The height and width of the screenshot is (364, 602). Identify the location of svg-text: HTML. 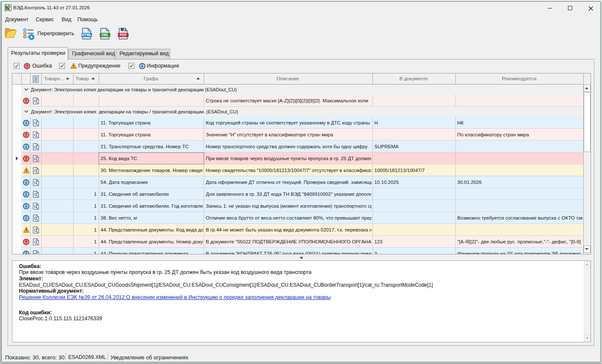
(87, 35).